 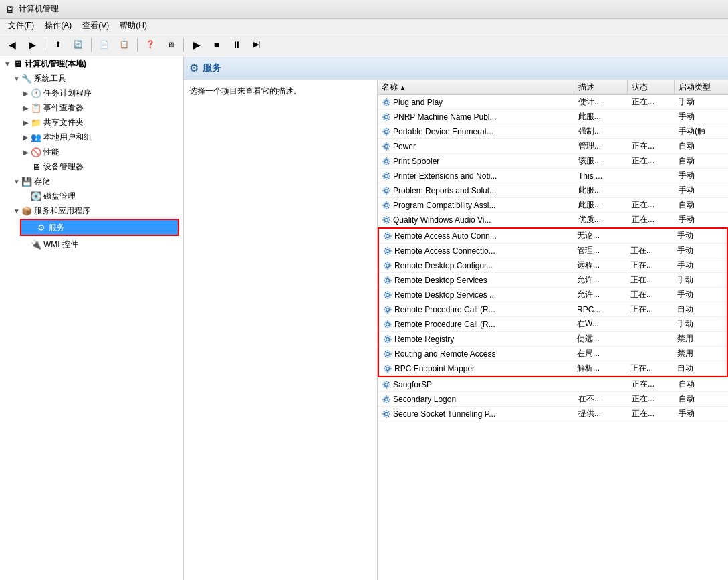 What do you see at coordinates (92, 181) in the screenshot?
I see `tree-item-storage: ▼ 💾 存储` at bounding box center [92, 181].